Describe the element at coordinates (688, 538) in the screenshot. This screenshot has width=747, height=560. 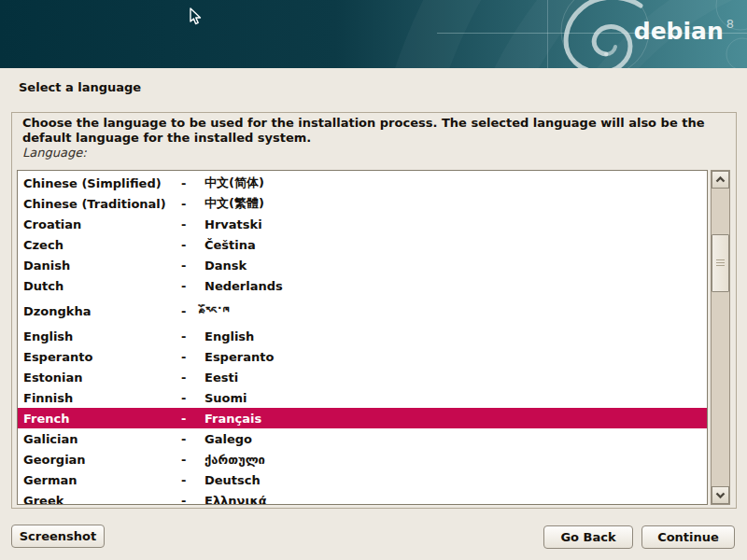
I see `continue-button: Continue` at that location.